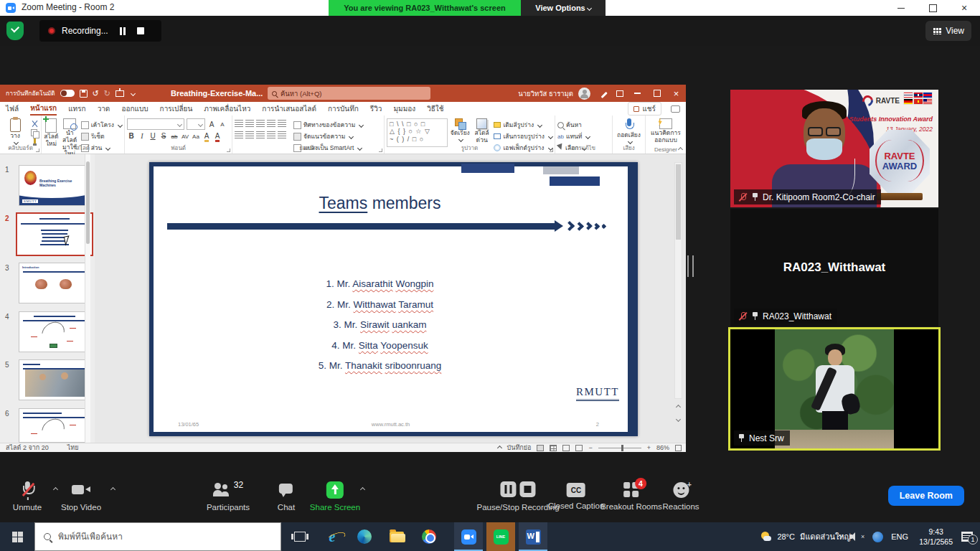 The image size is (980, 551). I want to click on editing-mode-icon, so click(604, 93).